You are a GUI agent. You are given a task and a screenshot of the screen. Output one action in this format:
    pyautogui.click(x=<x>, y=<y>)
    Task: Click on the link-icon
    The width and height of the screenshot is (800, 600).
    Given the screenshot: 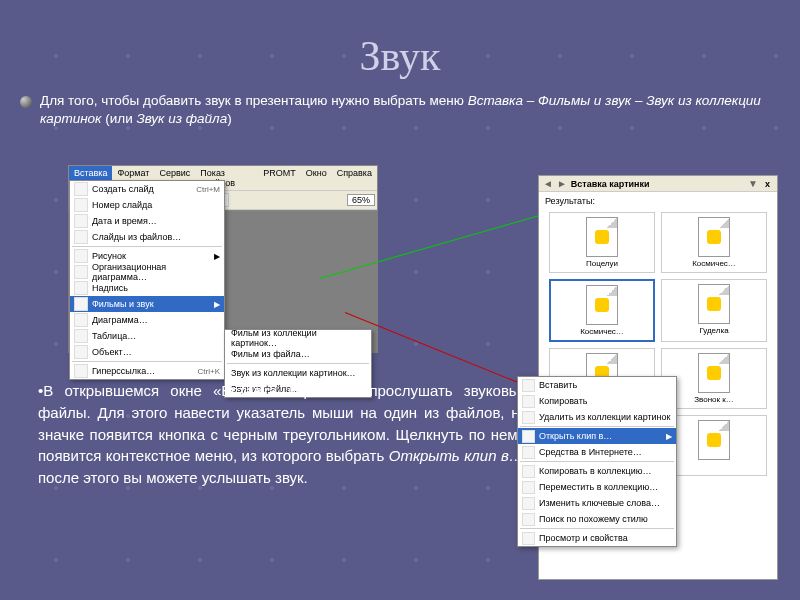 What is the action you would take?
    pyautogui.click(x=81, y=371)
    